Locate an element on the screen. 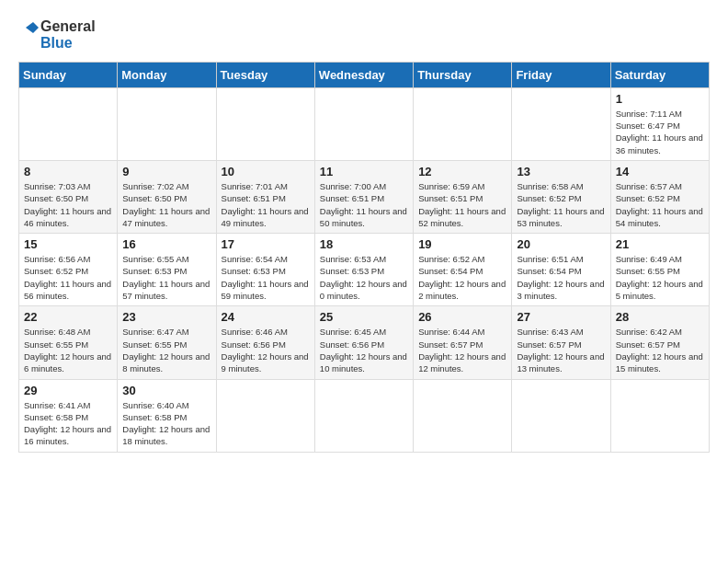 The width and height of the screenshot is (728, 563). week-row-4: 22 Sunrise: 6:48 AM Sunset: 6:55 PM Dayl… is located at coordinates (364, 342).